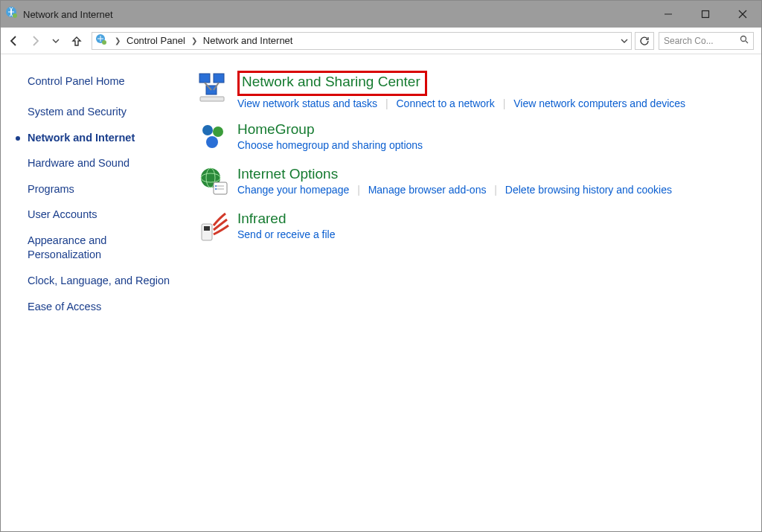 This screenshot has height=532, width=762. Describe the element at coordinates (68, 15) in the screenshot. I see `window-title: Network and Internet` at that location.